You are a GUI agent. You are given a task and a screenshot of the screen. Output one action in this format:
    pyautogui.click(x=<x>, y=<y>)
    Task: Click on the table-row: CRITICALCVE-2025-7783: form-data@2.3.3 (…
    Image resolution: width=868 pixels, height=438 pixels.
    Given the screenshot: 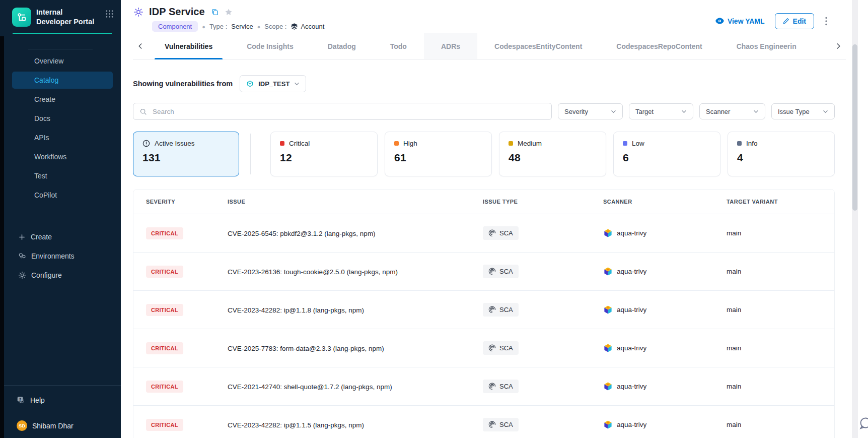 What is the action you would take?
    pyautogui.click(x=484, y=348)
    